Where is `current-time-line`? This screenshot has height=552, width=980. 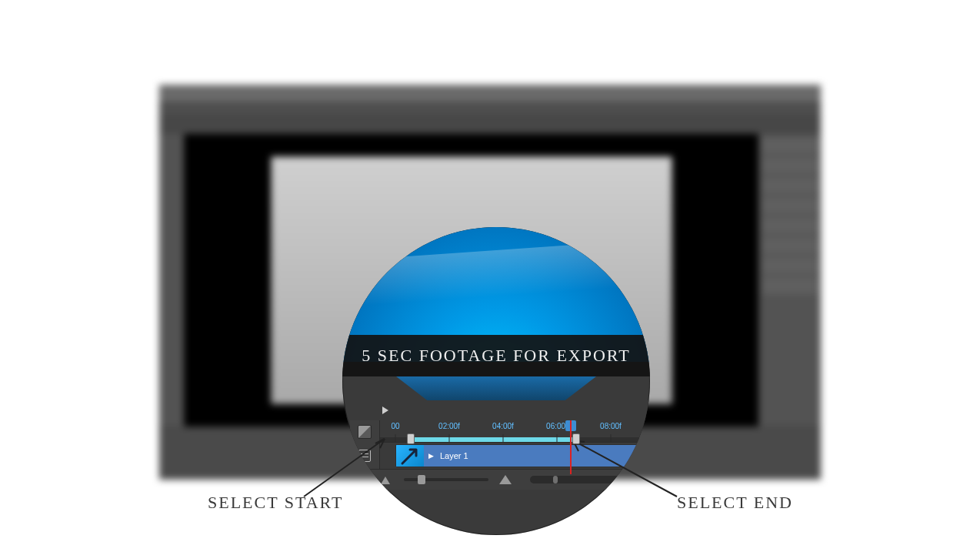
current-time-line is located at coordinates (571, 447).